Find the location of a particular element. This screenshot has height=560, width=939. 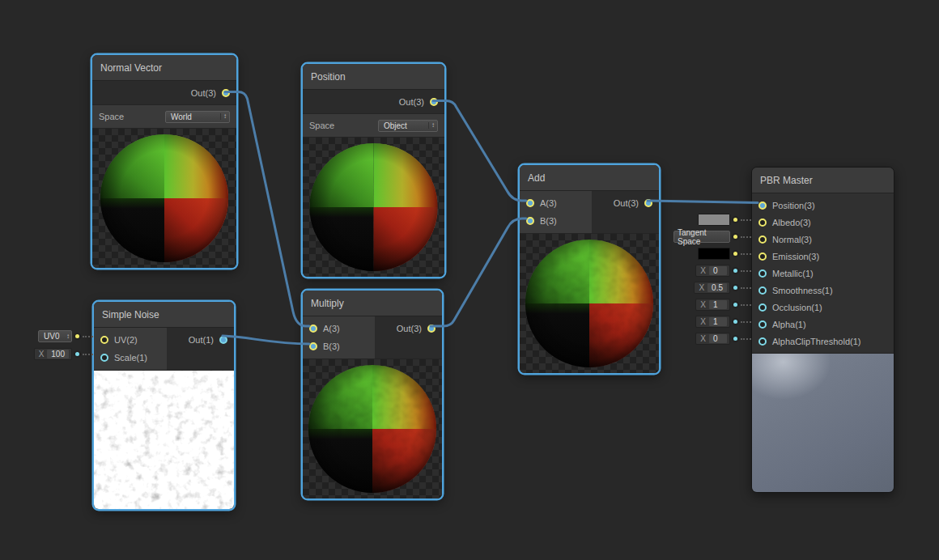

node-title-bar: Multiply is located at coordinates (372, 303).